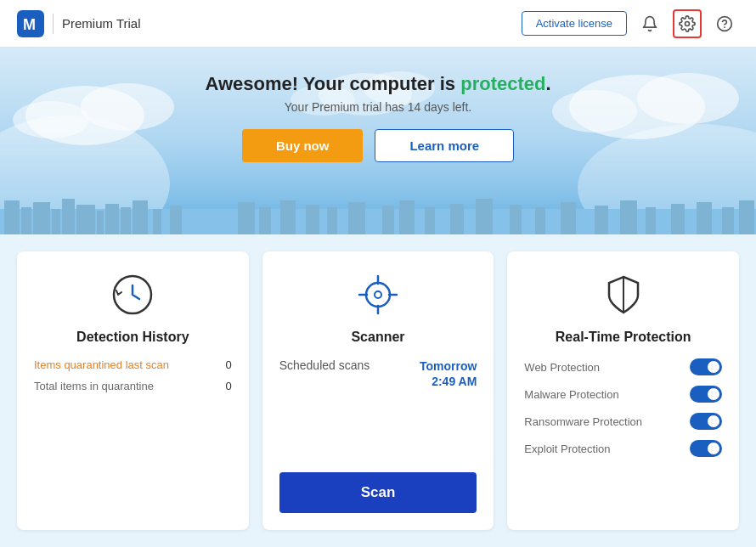  I want to click on header-divider, so click(53, 24).